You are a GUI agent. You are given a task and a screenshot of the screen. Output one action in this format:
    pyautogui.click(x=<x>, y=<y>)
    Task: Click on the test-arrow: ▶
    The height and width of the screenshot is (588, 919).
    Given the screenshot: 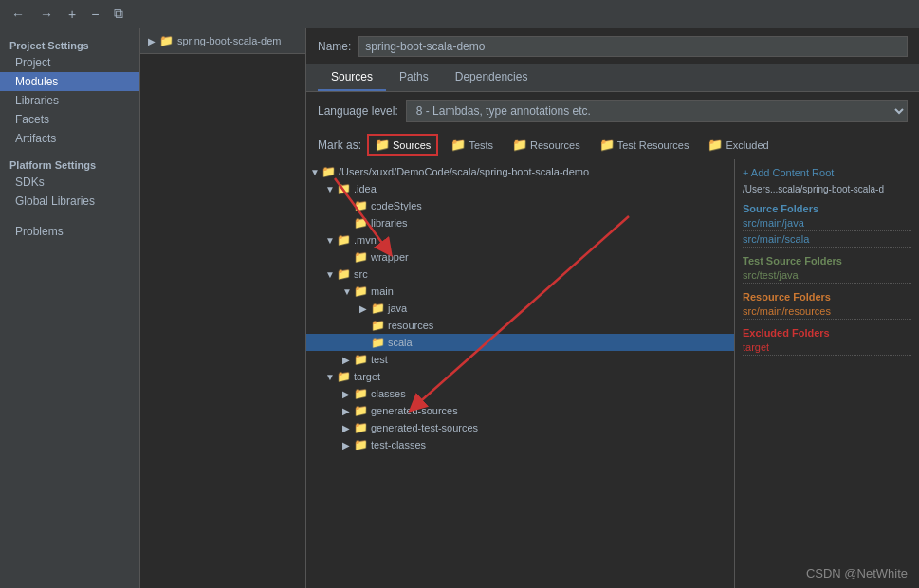 What is the action you would take?
    pyautogui.click(x=347, y=360)
    